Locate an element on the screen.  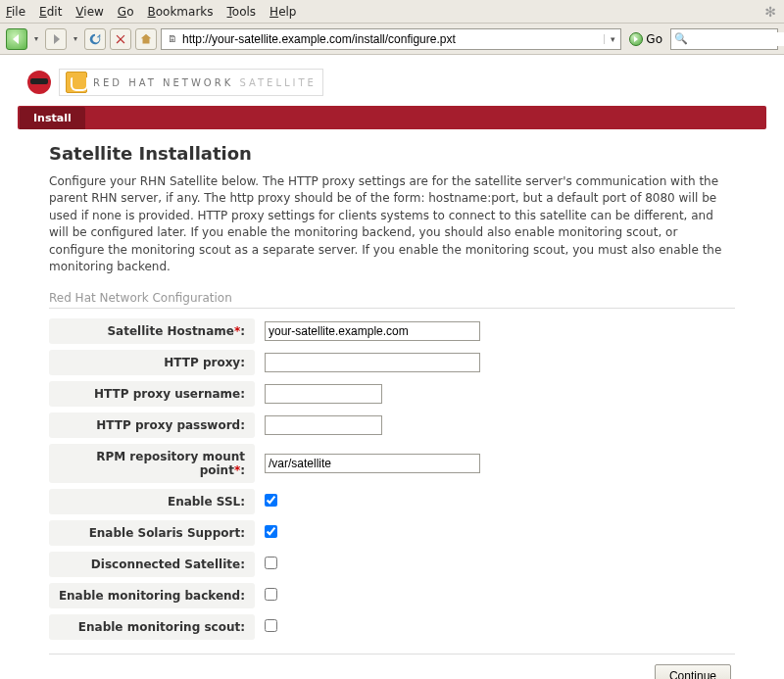
menu-help: Help is located at coordinates (282, 12).